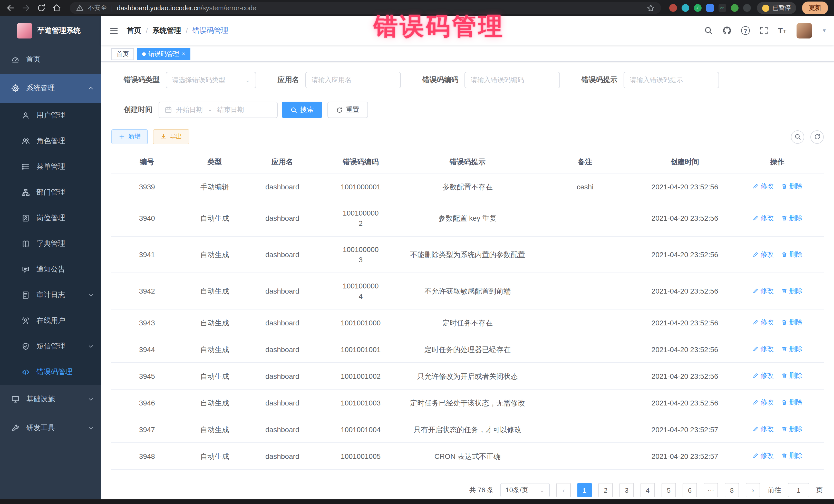  Describe the element at coordinates (804, 30) in the screenshot. I see `user-avatar` at that location.